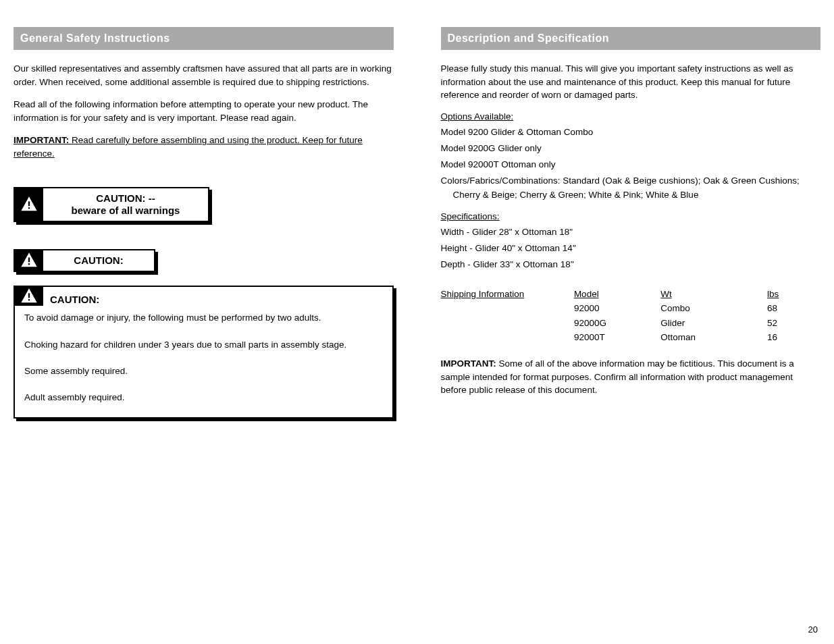  I want to click on note-prefix: IMPORTANT:, so click(469, 363).